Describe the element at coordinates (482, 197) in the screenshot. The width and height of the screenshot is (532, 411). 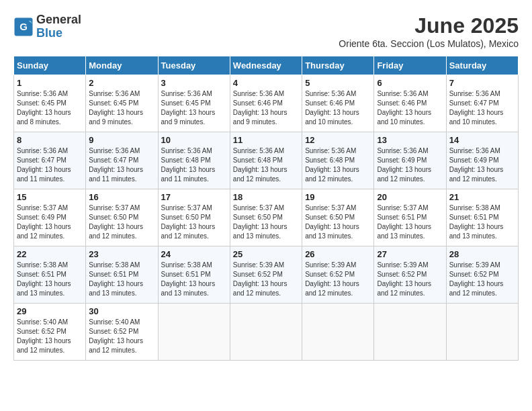
I see `day-number: 21` at that location.